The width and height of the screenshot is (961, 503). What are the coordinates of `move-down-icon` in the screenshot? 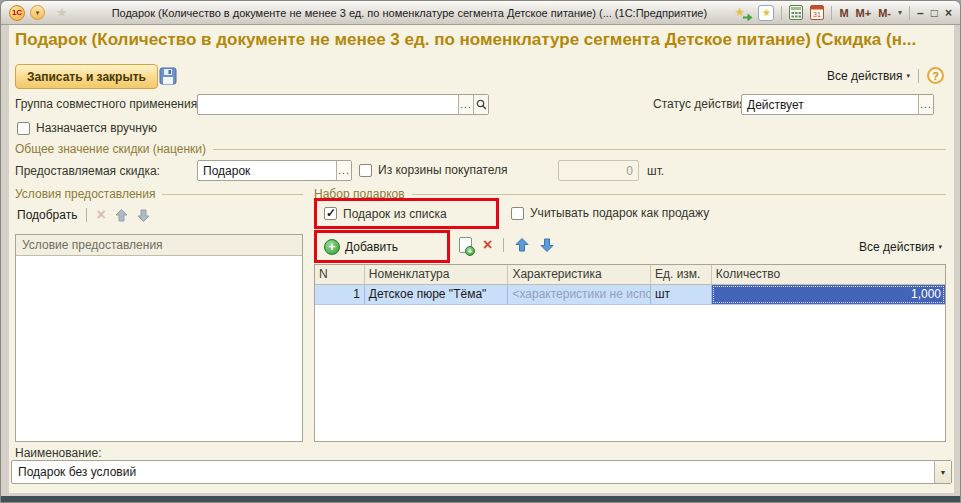 It's located at (144, 216).